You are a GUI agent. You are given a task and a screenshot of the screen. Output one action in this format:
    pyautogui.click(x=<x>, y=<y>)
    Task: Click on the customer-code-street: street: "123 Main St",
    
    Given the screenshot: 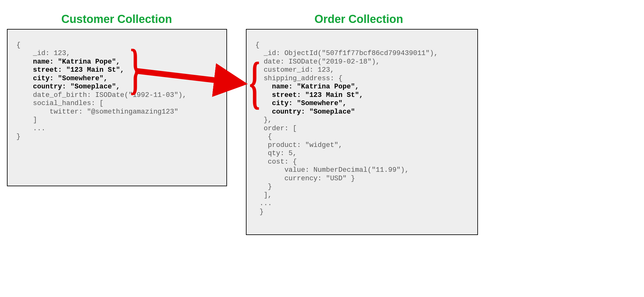 What is the action you would take?
    pyautogui.click(x=70, y=70)
    